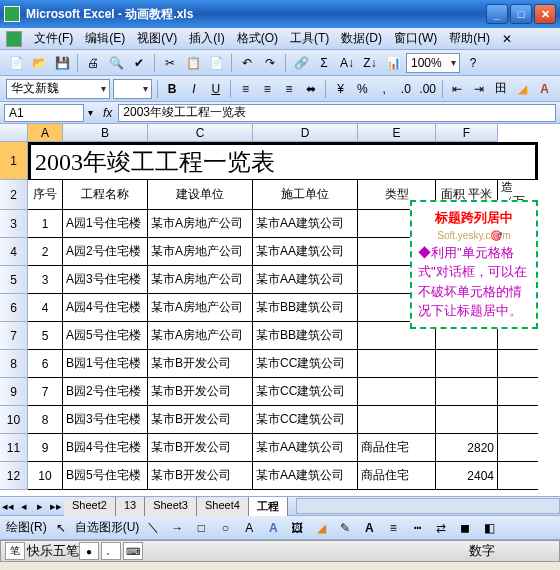  What do you see at coordinates (441, 528) in the screenshot?
I see `arrow-style-icon: ⇄` at bounding box center [441, 528].